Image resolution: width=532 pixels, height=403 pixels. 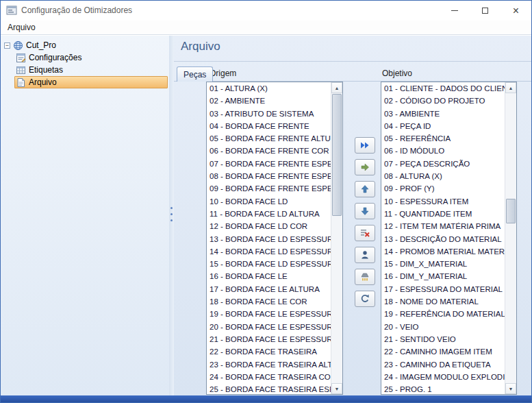 What do you see at coordinates (337, 239) in the screenshot?
I see `origem-scrollbar: ▲ ▼` at bounding box center [337, 239].